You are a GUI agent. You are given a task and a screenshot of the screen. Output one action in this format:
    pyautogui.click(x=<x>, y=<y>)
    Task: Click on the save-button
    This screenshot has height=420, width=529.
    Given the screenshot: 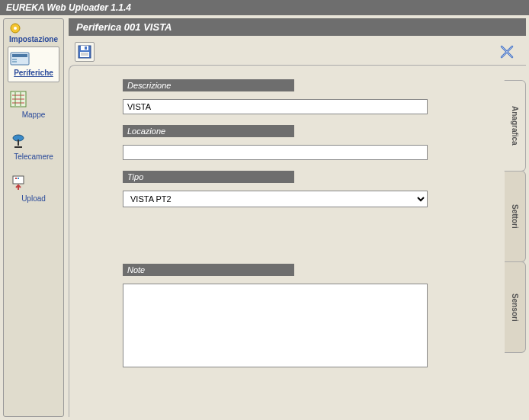 What is the action you would take?
    pyautogui.click(x=85, y=52)
    